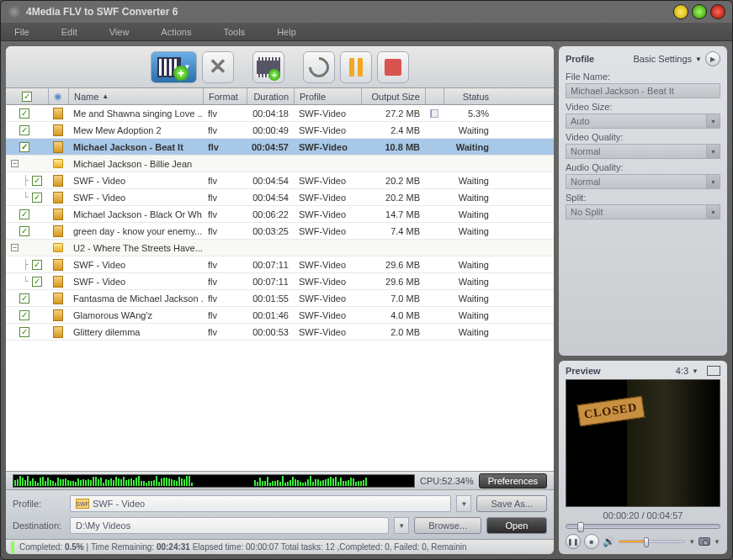 The width and height of the screenshot is (733, 560). What do you see at coordinates (643, 212) in the screenshot?
I see `split-select: No Split▼` at bounding box center [643, 212].